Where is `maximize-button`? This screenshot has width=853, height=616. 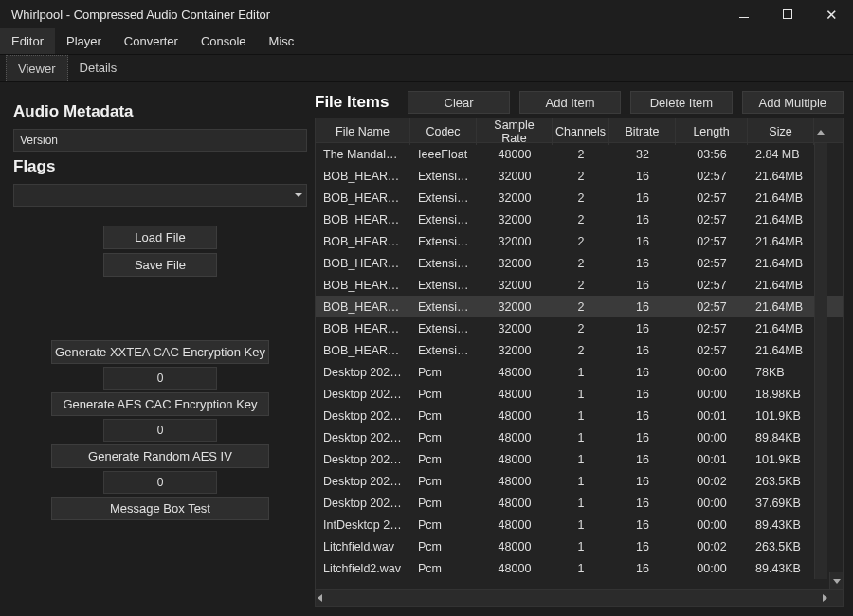 maximize-button is located at coordinates (788, 14).